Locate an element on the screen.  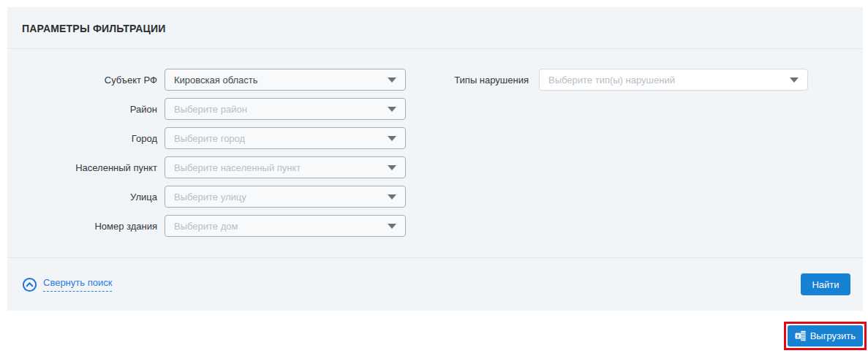
filter-row-city: Город Выберите город is located at coordinates (206, 138).